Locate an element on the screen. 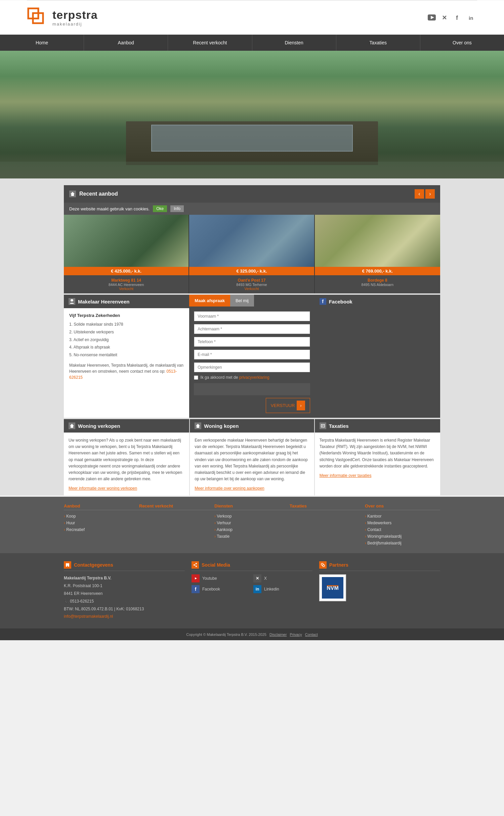 The width and height of the screenshot is (504, 816). privacy-label: Ik ga akkoord met de privacyverklaring is located at coordinates (235, 377).